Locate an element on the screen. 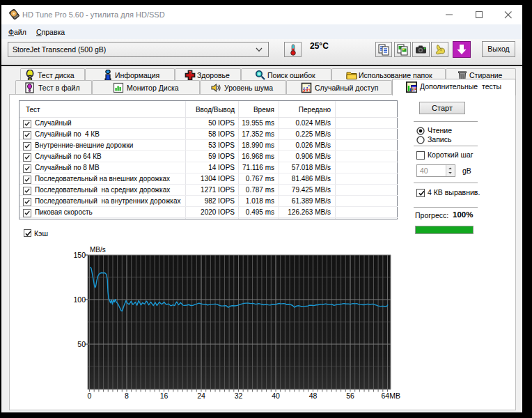 The width and height of the screenshot is (532, 418). svg-text: 24 is located at coordinates (201, 396).